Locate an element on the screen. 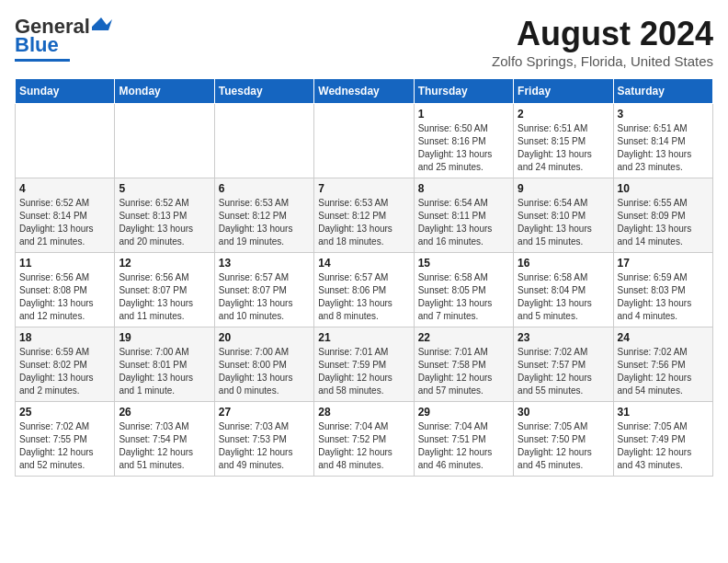 The width and height of the screenshot is (728, 563). day-number: 20 is located at coordinates (265, 338).